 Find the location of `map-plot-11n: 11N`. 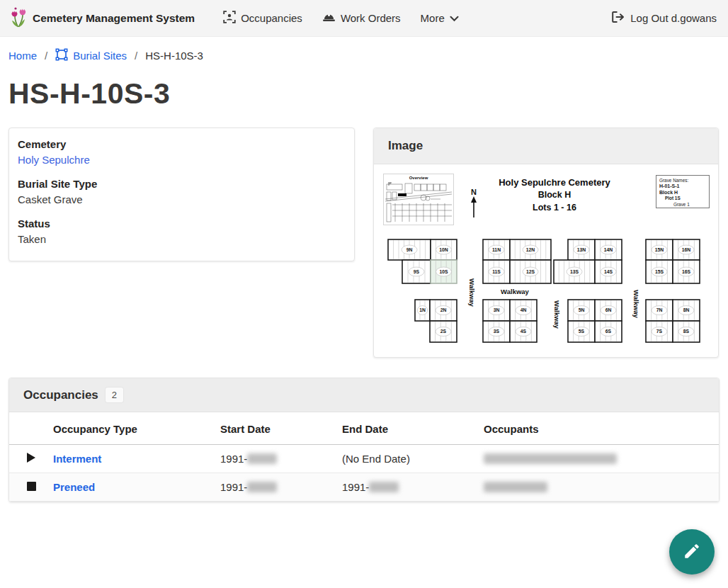

map-plot-11n: 11N is located at coordinates (496, 249).